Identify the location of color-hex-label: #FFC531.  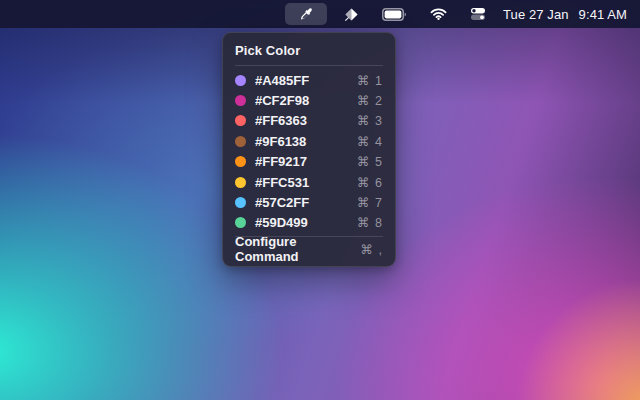
(282, 182).